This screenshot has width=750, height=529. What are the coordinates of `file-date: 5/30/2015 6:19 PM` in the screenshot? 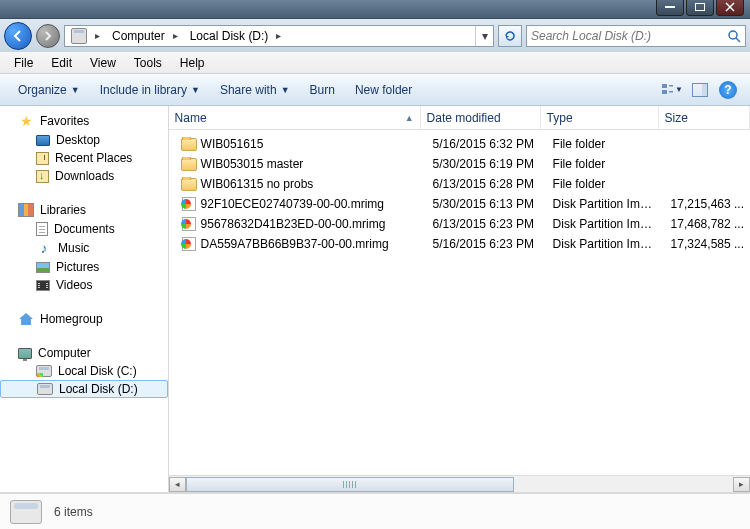 It's located at (487, 164).